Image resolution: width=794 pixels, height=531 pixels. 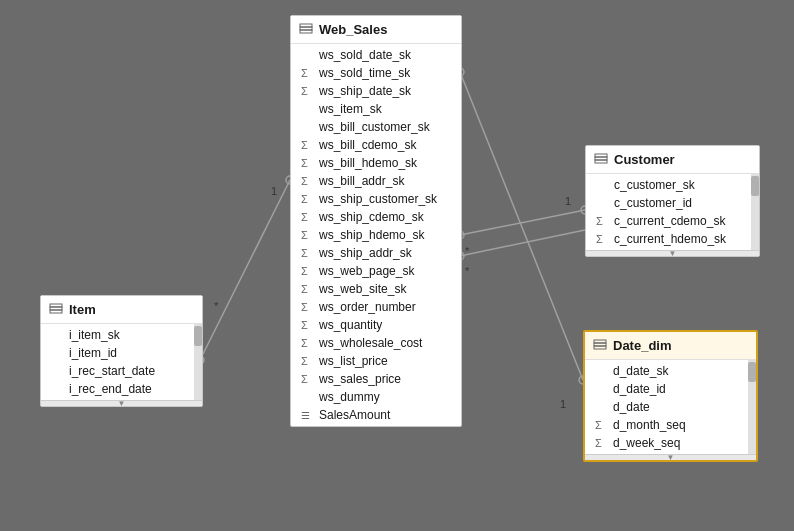 What do you see at coordinates (354, 415) in the screenshot?
I see `field-name: SalesAmount` at bounding box center [354, 415].